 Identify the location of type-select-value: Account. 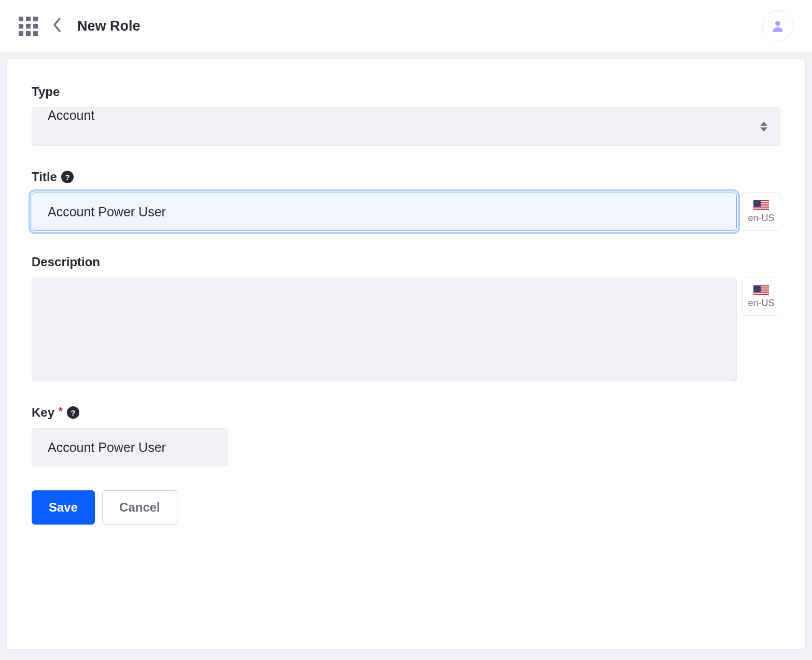
(71, 115).